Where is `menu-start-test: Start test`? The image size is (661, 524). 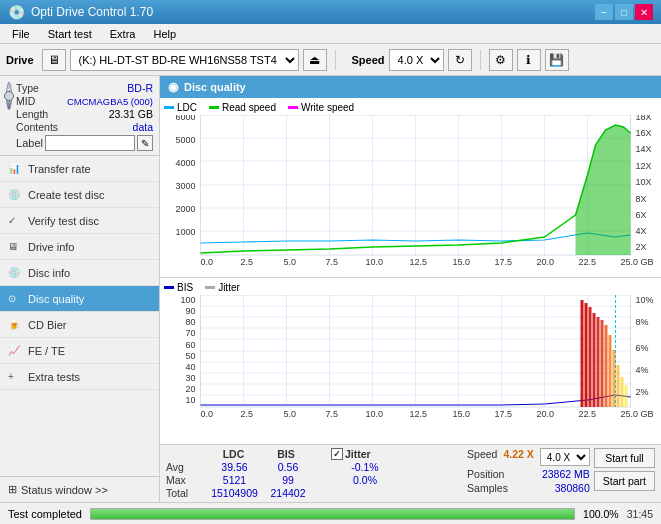
menu-start-test: Start test is located at coordinates (70, 34).